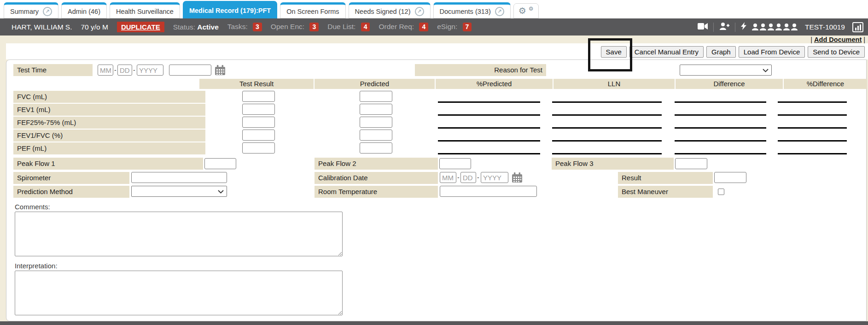  What do you see at coordinates (838, 40) in the screenshot?
I see `add-document-link: | Add Document |` at bounding box center [838, 40].